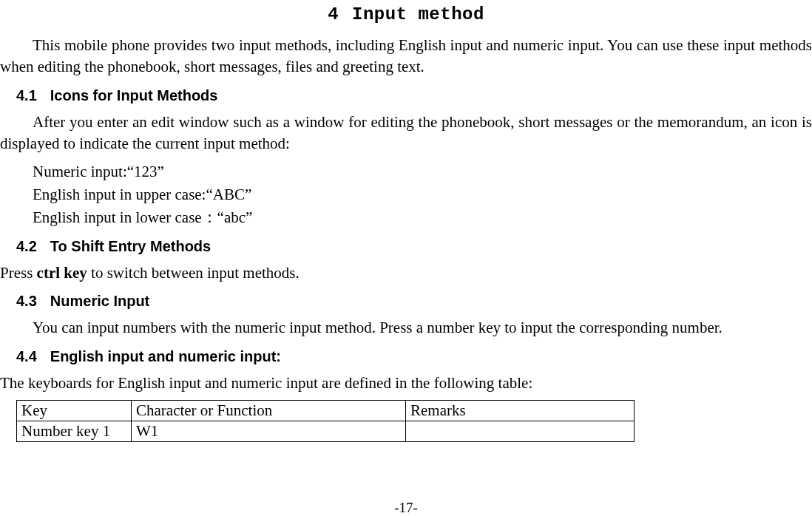  I want to click on subsection-number: 4.1, so click(27, 95).